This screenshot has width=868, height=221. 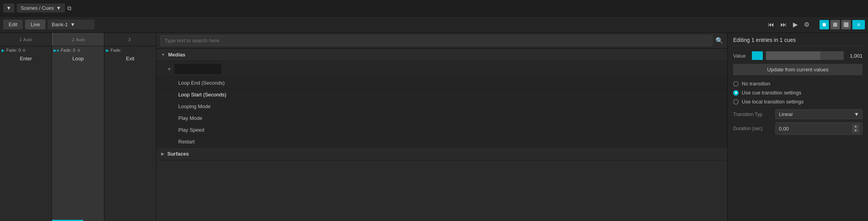 I want to click on cue-name-1: Enter, so click(x=26, y=59).